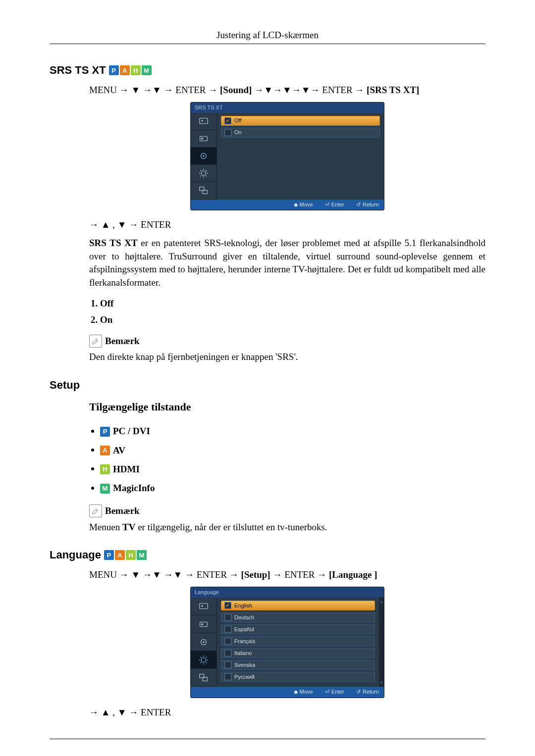 This screenshot has height=756, width=535. Describe the element at coordinates (244, 630) in the screenshot. I see `osd-option-label: Español` at that location.